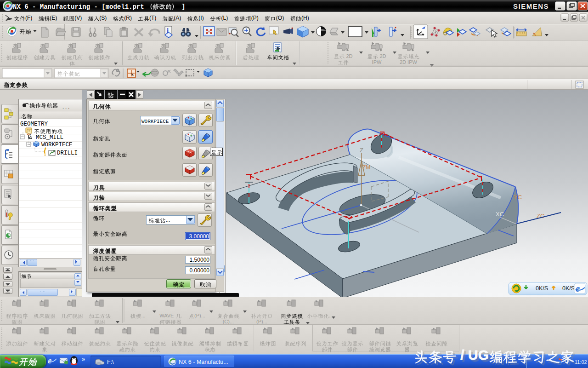 This screenshot has width=588, height=368. I want to click on svg-text: NX 6 - Manufactu..., so click(204, 362).